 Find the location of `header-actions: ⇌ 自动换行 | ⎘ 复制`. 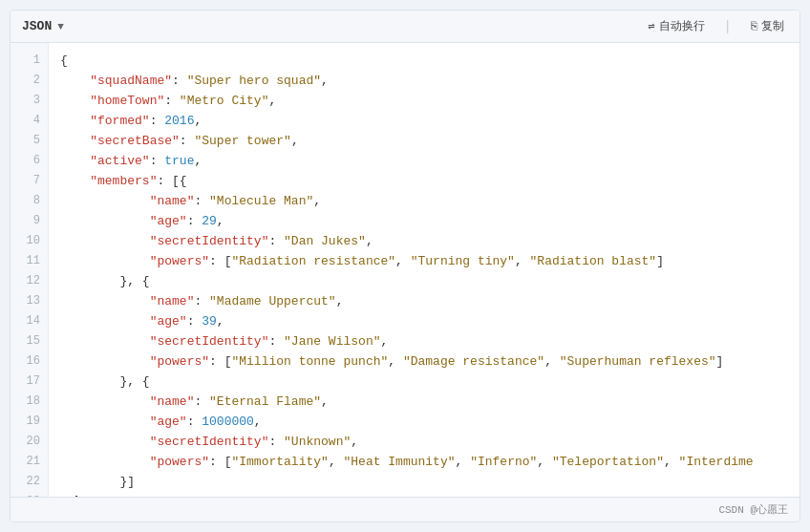

header-actions: ⇌ 自动换行 | ⎘ 复制 is located at coordinates (716, 27).